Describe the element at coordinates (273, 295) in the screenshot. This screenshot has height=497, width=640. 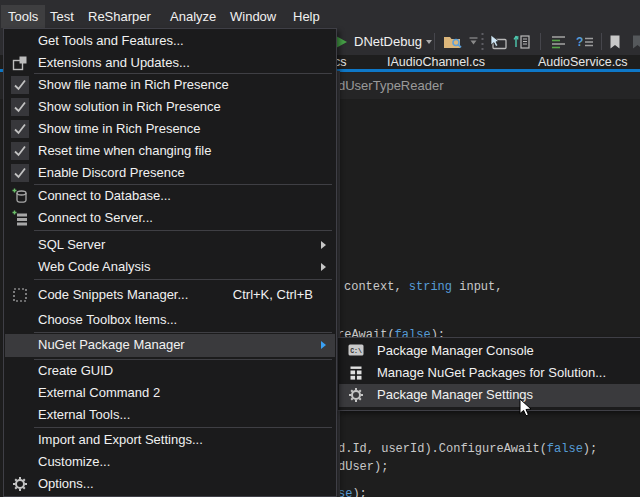
I see `menu-item-shortcut: Ctrl+K, Ctrl+B` at that location.